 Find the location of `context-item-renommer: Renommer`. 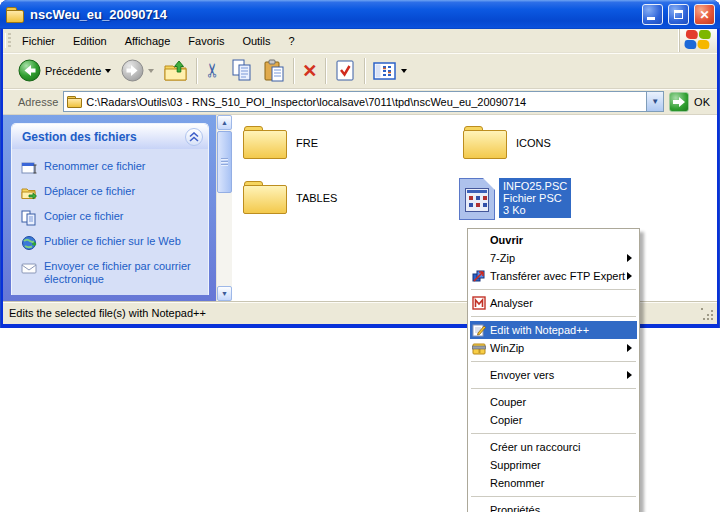

context-item-renommer: Renommer is located at coordinates (554, 483).